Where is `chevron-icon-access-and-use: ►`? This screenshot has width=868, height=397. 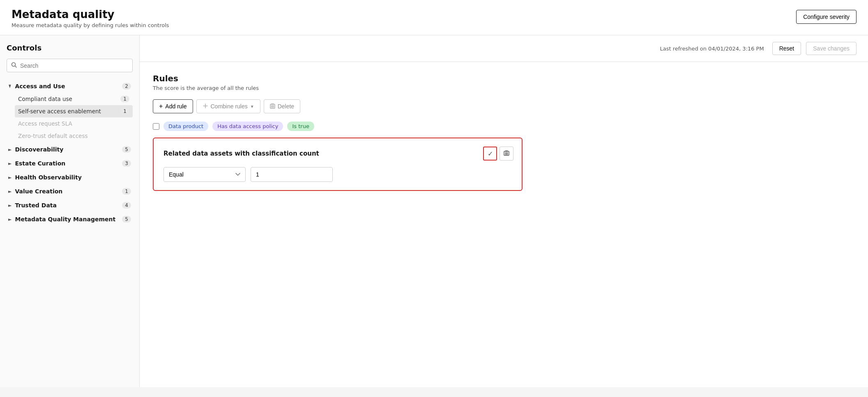
chevron-icon-access-and-use: ► is located at coordinates (10, 86).